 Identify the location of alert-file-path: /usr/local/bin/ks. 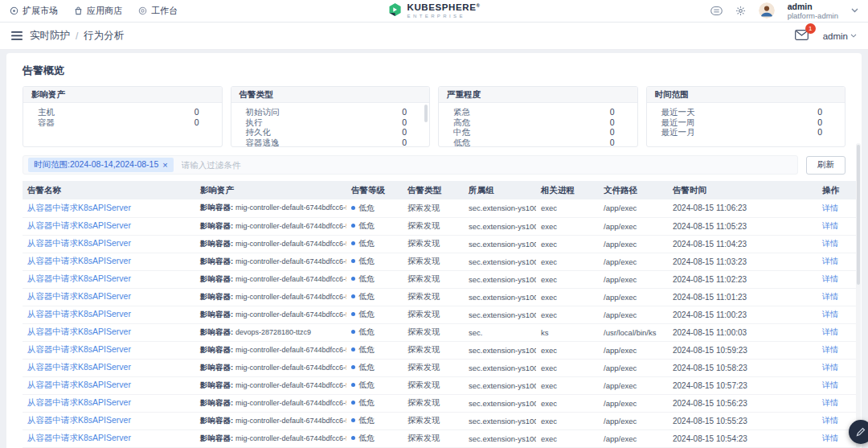
(633, 332).